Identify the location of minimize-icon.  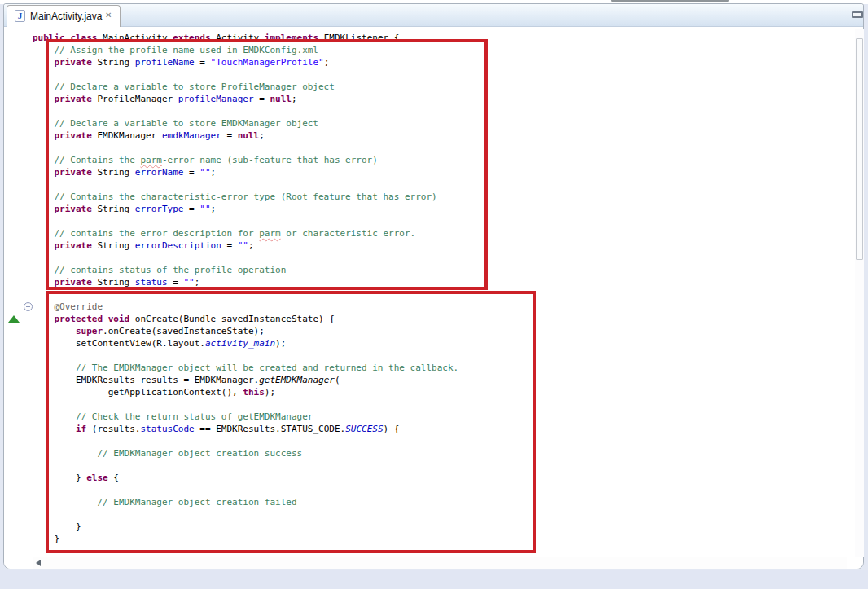
(857, 15).